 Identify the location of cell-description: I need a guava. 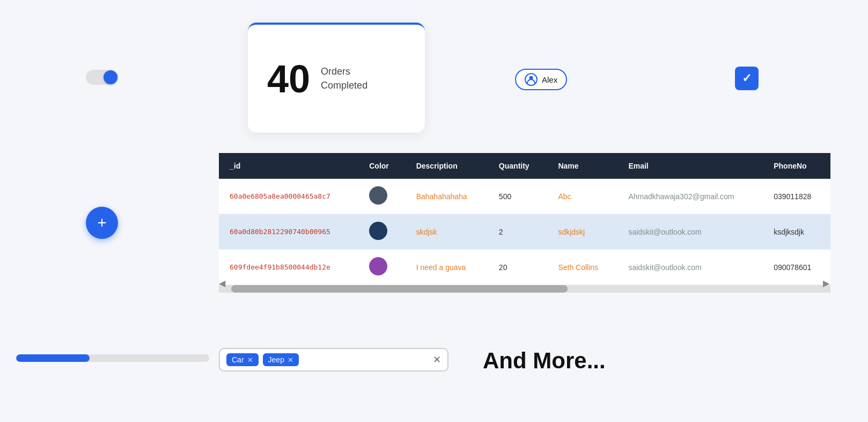
(447, 267).